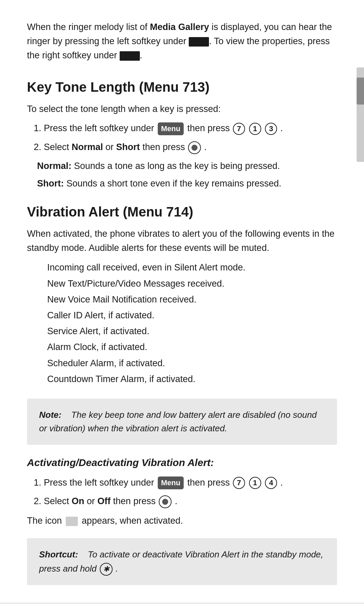 This screenshot has height=607, width=364. What do you see at coordinates (54, 166) in the screenshot?
I see `normal-label: Normal:` at bounding box center [54, 166].